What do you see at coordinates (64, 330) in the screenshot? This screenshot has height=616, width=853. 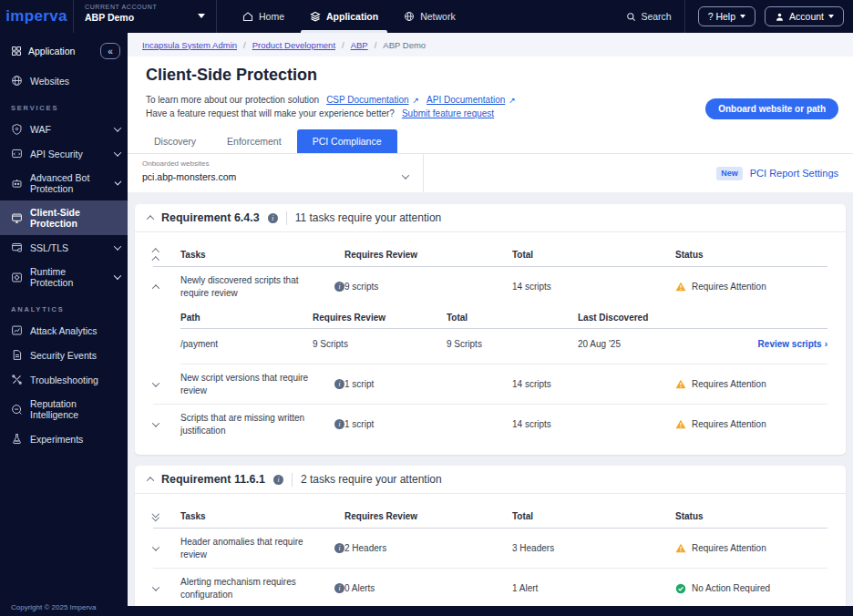 I see `sidebar-item-attack-analytics: Attack Analytics` at bounding box center [64, 330].